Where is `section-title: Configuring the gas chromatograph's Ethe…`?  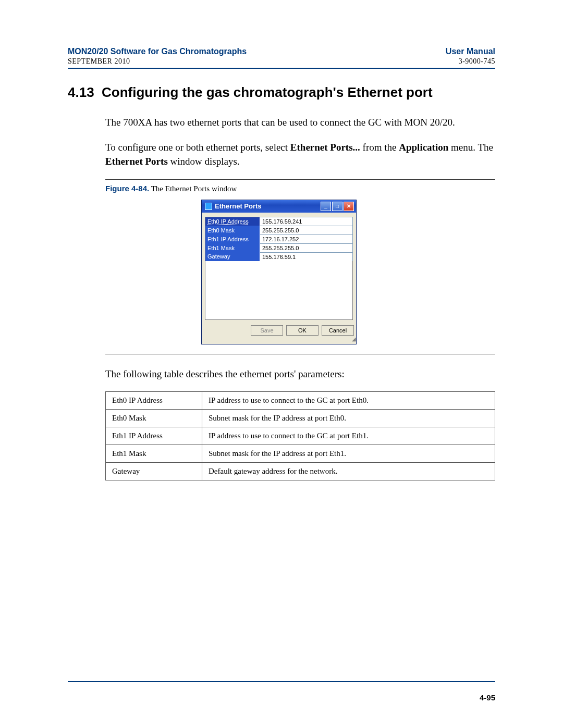
section-title: Configuring the gas chromatograph's Ethe… is located at coordinates (267, 92).